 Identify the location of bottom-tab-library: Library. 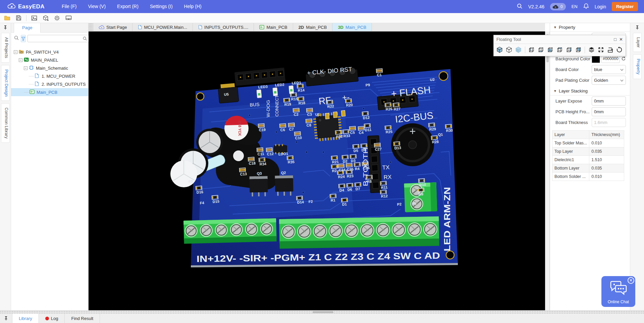
(25, 318).